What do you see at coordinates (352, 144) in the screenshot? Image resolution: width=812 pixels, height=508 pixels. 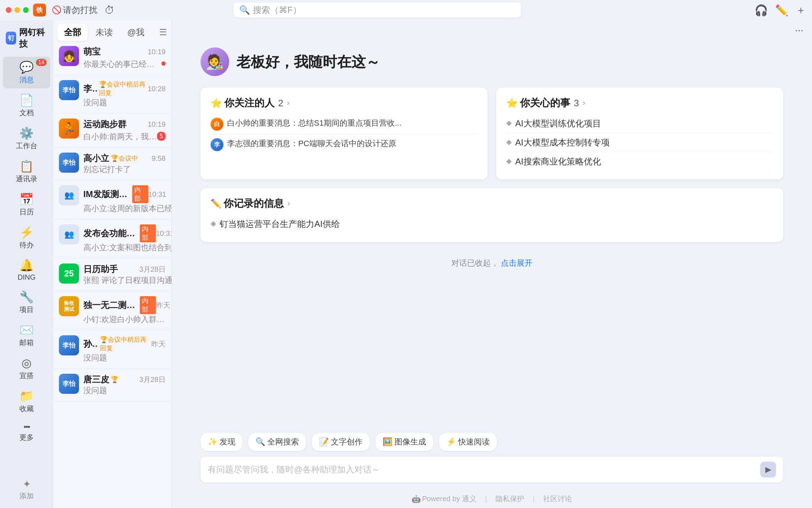 I see `people-card-text-1: 李志强的重要消息：PC端聊天会话中的设计还原` at bounding box center [352, 144].